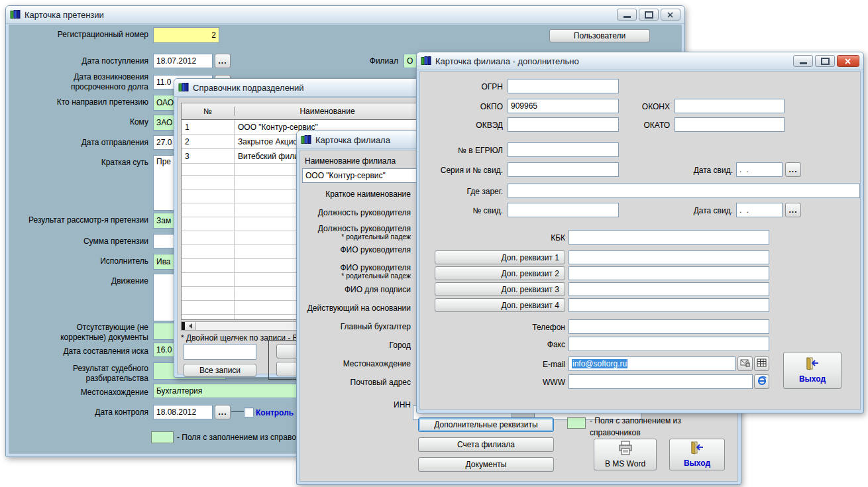 The width and height of the screenshot is (868, 487). What do you see at coordinates (630, 125) in the screenshot?
I see `okato-label: ОКАТО` at bounding box center [630, 125].